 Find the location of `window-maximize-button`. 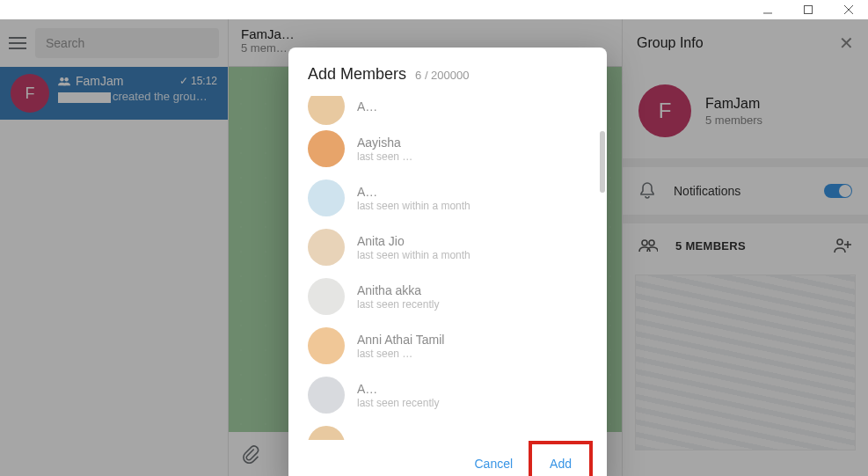

window-maximize-button is located at coordinates (808, 10).